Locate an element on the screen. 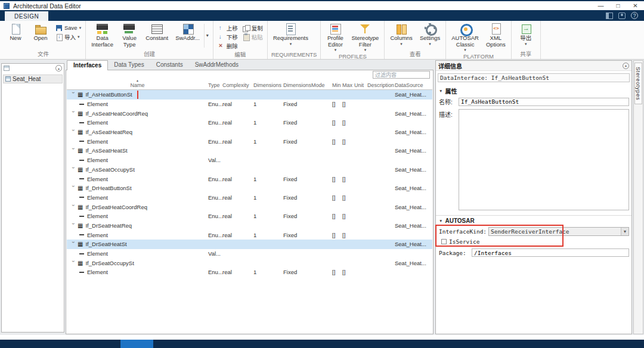 Image resolution: width=644 pixels, height=348 pixels. profile-editor-button: Profile Editor is located at coordinates (335, 37).